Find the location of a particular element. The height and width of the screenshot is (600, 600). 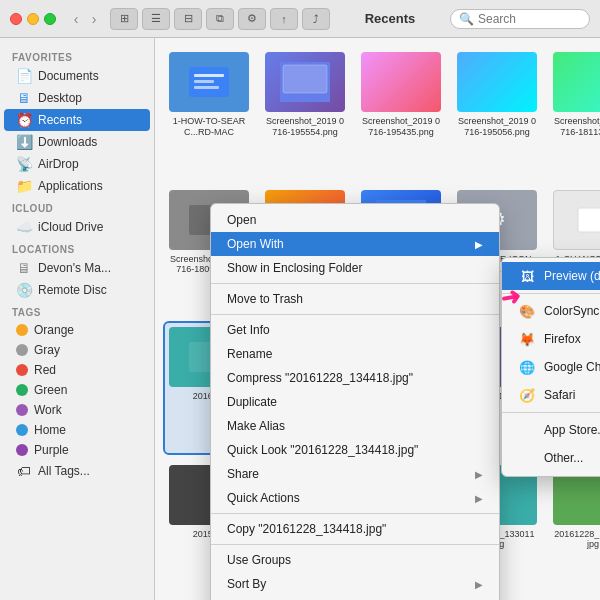

sidebar-item-tag-red: Red is located at coordinates (77, 370).